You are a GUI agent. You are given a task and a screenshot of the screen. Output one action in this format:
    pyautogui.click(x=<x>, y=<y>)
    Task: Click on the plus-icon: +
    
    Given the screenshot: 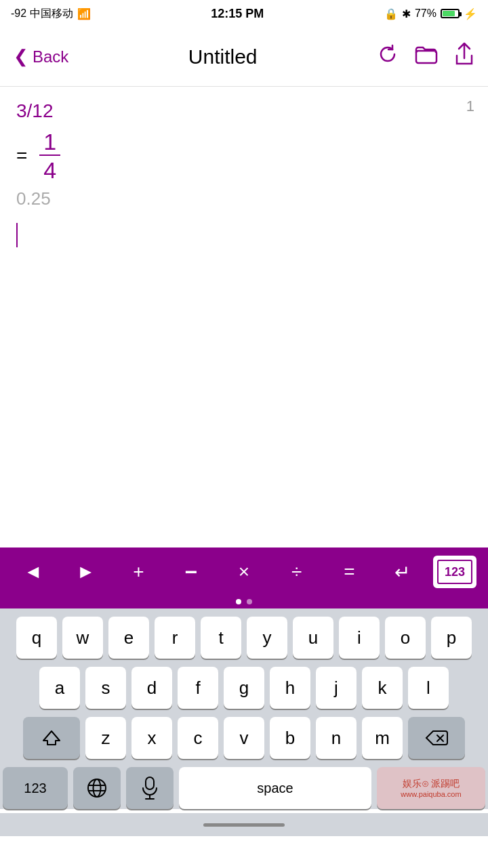 What is the action you would take?
    pyautogui.click(x=138, y=572)
    